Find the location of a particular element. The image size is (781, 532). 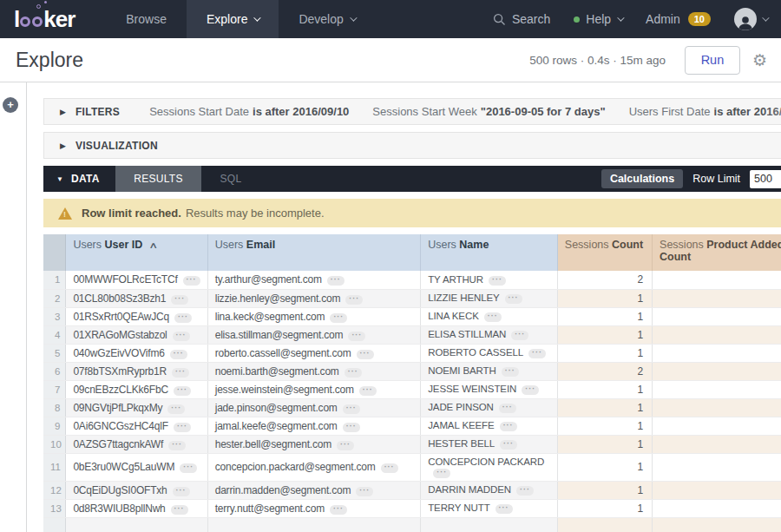

cell-email: terry.nutt@segment.com is located at coordinates (314, 509).